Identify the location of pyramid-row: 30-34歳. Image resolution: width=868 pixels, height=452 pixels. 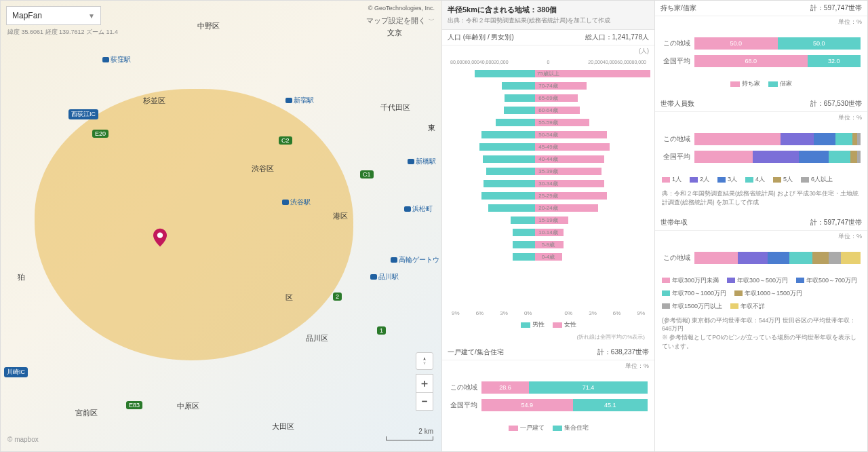
(548, 183).